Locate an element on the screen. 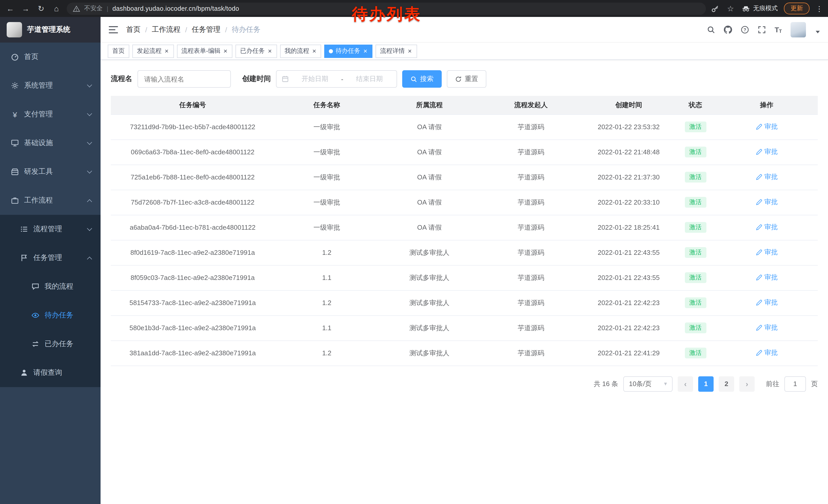  sidebar-item-label: 任务管理 is located at coordinates (60, 258).